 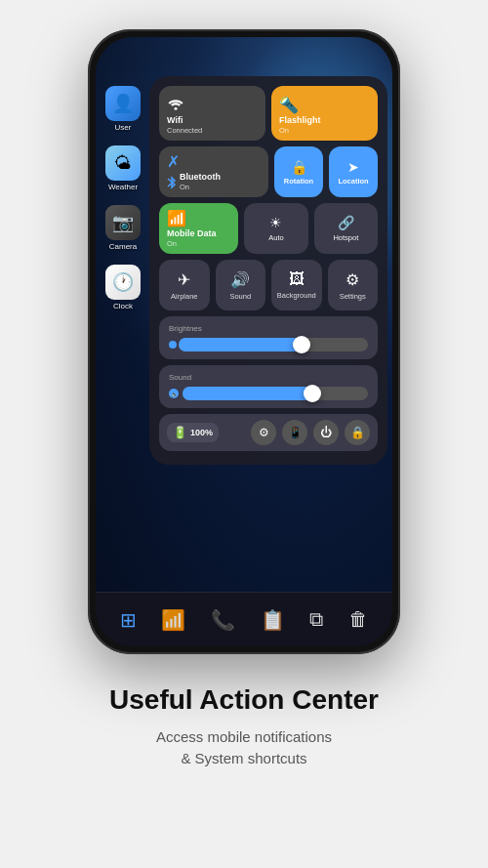 I want to click on auto-tile: ☀ Auto, so click(x=275, y=228).